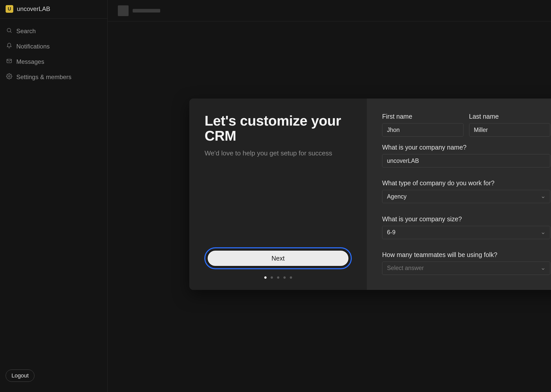  What do you see at coordinates (278, 258) in the screenshot?
I see `next-button-focus-ring: Next` at bounding box center [278, 258].